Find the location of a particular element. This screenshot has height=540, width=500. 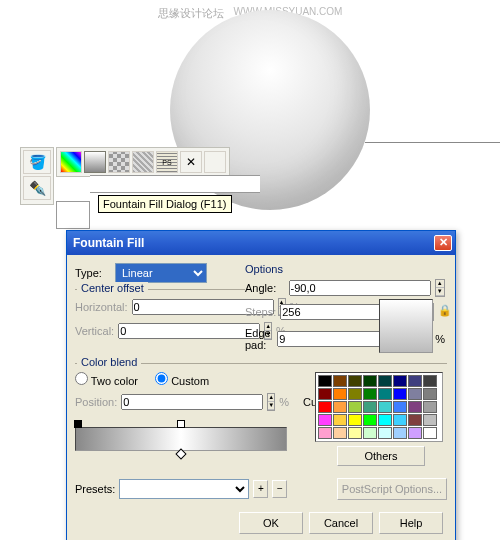

position-spin: ▲▼ is located at coordinates (271, 402).